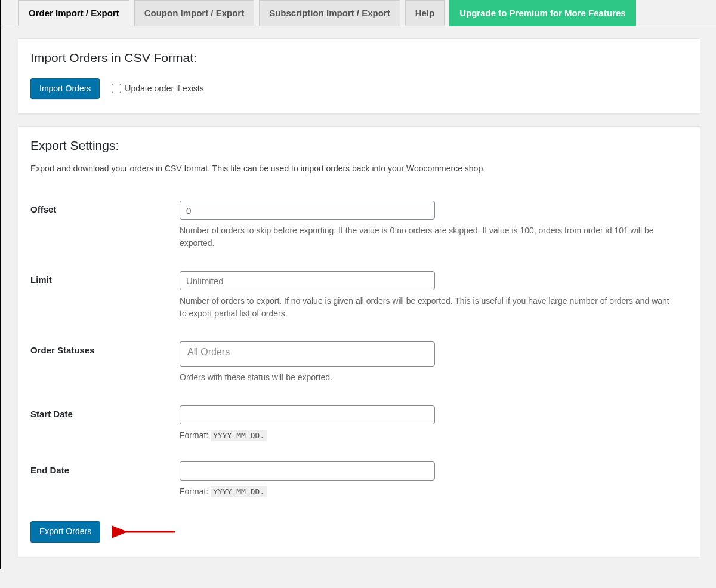 The width and height of the screenshot is (716, 588). Describe the element at coordinates (359, 225) in the screenshot. I see `offset-row: Offset Number of orders to skip before e…` at that location.